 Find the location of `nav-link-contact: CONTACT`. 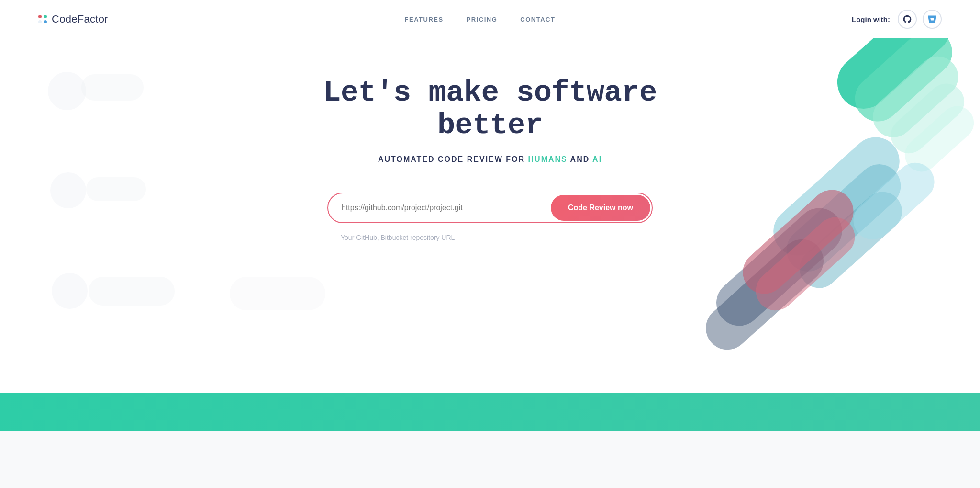

nav-link-contact: CONTACT is located at coordinates (538, 19).